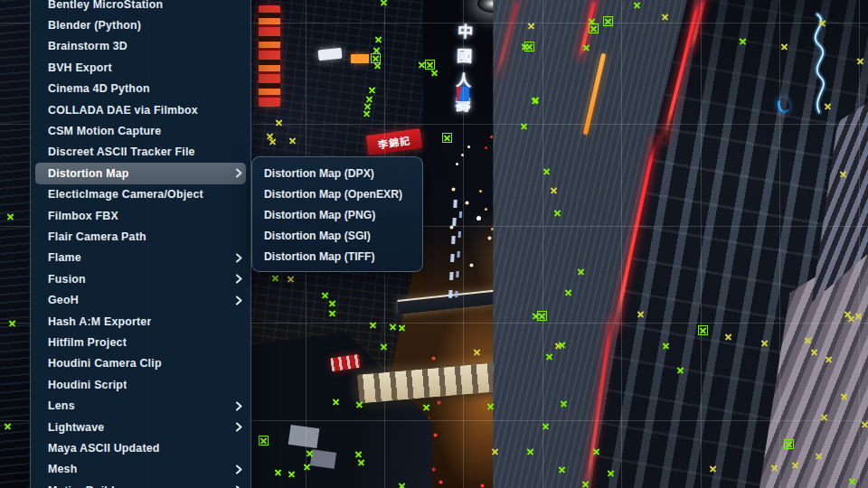  Describe the element at coordinates (141, 385) in the screenshot. I see `menu-item-houdini-script: Houdini Script` at that location.